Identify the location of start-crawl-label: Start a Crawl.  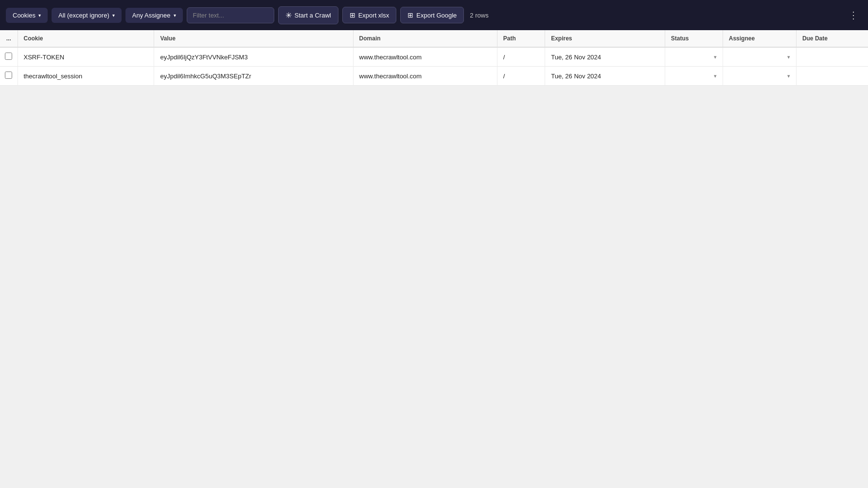
(313, 16).